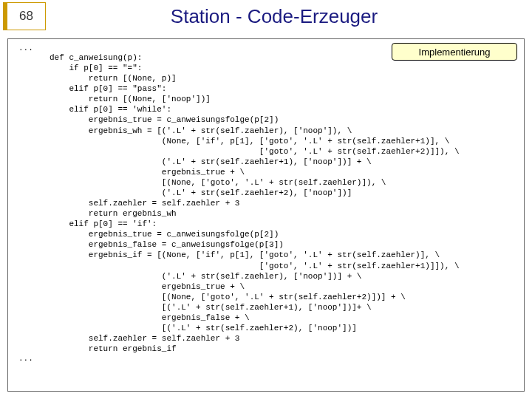 The image size is (532, 399). I want to click on ellipsis-bottom: ..., so click(268, 358).